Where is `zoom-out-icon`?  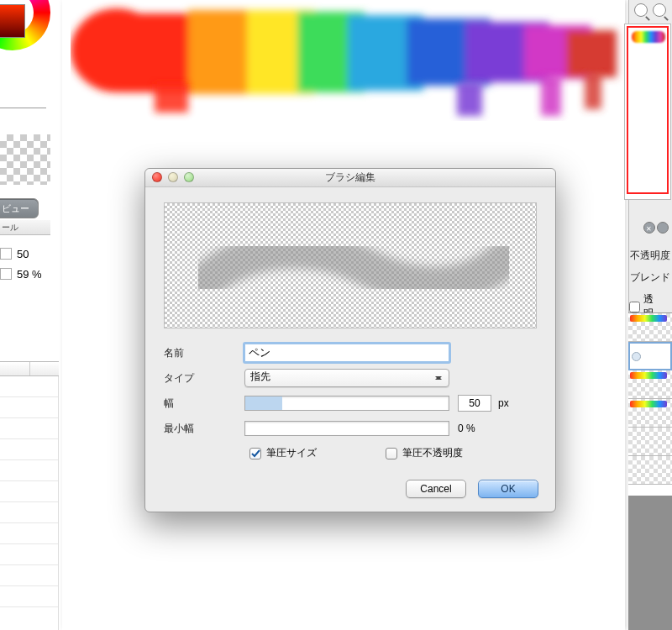 zoom-out-icon is located at coordinates (659, 10).